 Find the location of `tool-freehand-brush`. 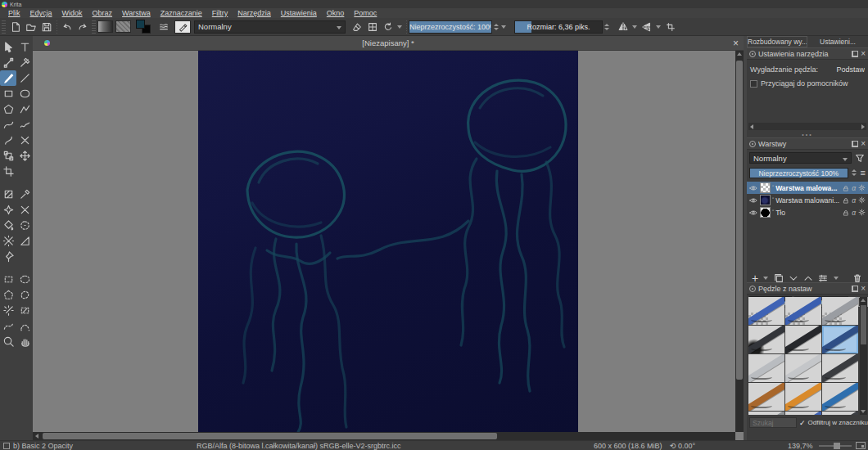

tool-freehand-brush is located at coordinates (8, 79).